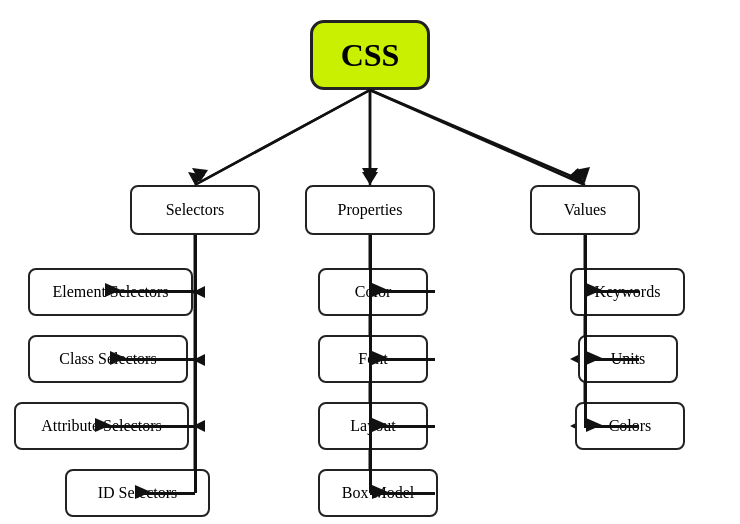 The height and width of the screenshot is (524, 740). Describe the element at coordinates (143, 492) in the screenshot. I see `arrow-id-sel` at that location.